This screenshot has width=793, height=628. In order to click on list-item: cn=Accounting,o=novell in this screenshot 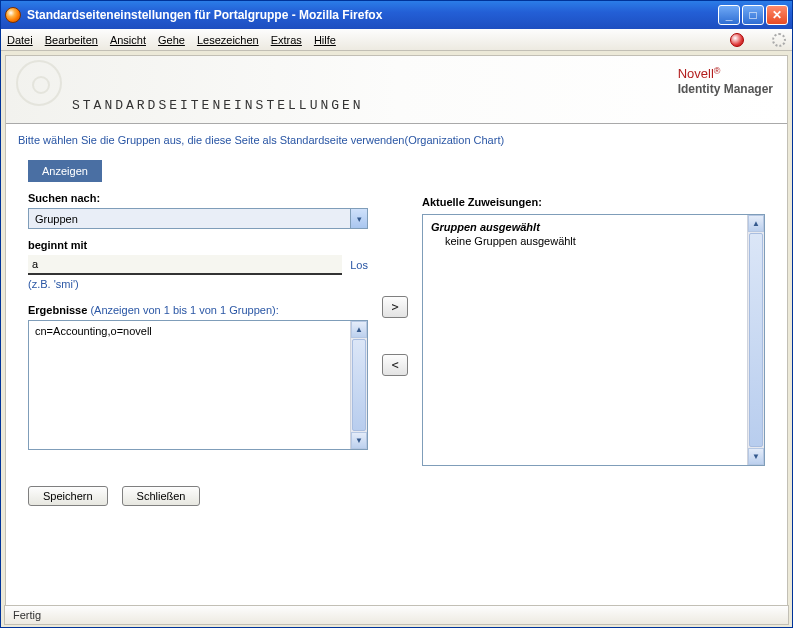, I will do `click(190, 331)`.